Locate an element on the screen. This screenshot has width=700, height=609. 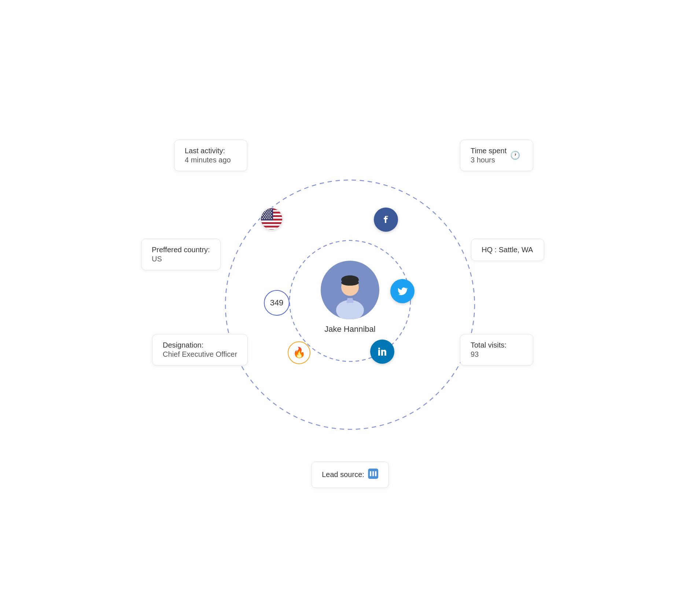
avatar-name: Jake Hannibal is located at coordinates (350, 329).